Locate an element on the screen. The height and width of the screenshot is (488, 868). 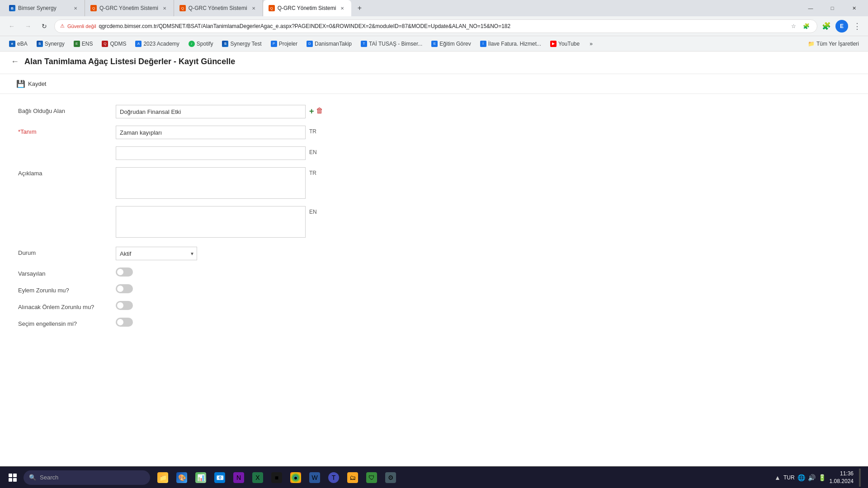
tanim-tr-input is located at coordinates (211, 132).